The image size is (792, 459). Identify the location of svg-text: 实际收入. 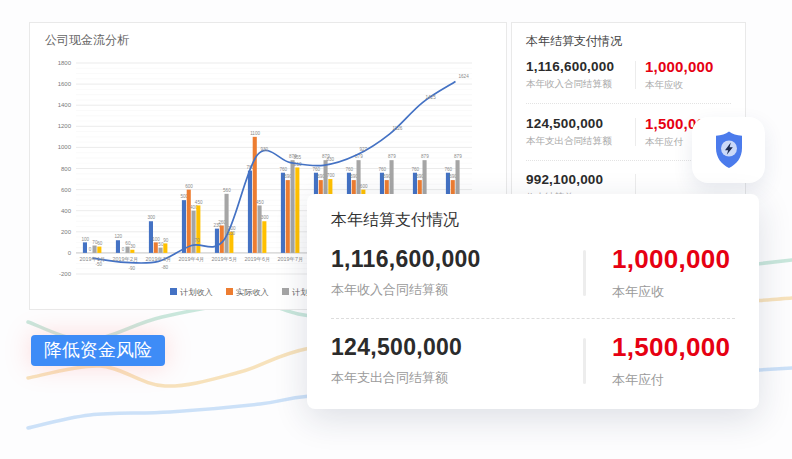
(252, 292).